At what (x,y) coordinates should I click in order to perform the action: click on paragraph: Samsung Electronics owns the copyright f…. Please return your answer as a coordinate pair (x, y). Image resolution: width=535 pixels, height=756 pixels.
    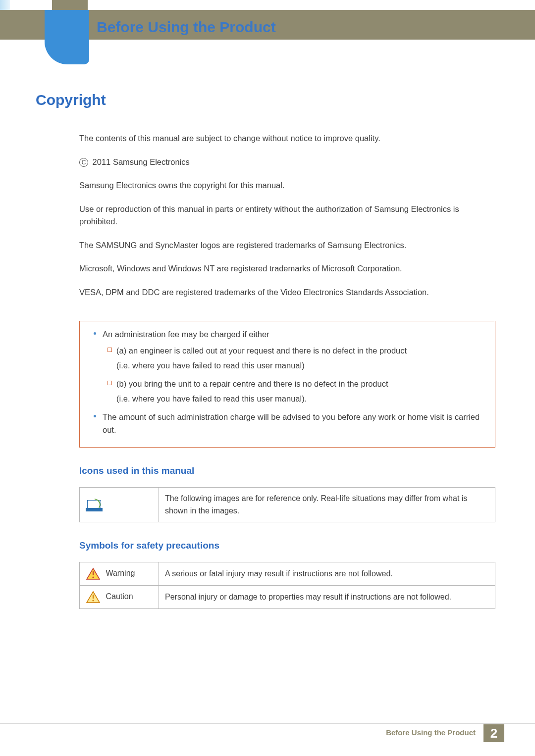
    Looking at the image, I should click on (287, 186).